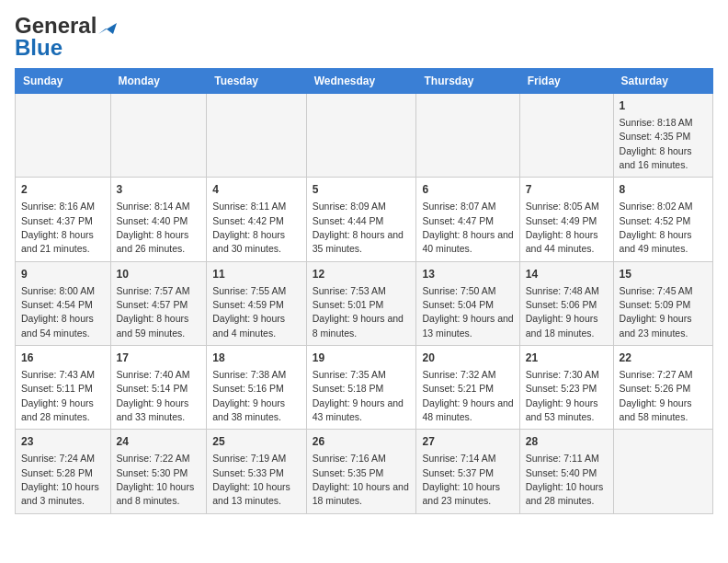  What do you see at coordinates (664, 190) in the screenshot?
I see `day-number: 8` at bounding box center [664, 190].